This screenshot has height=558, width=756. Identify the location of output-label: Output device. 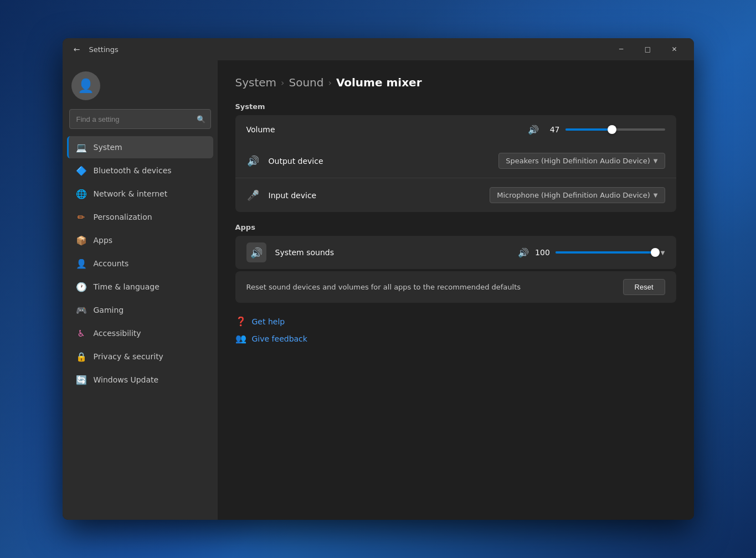
(384, 161).